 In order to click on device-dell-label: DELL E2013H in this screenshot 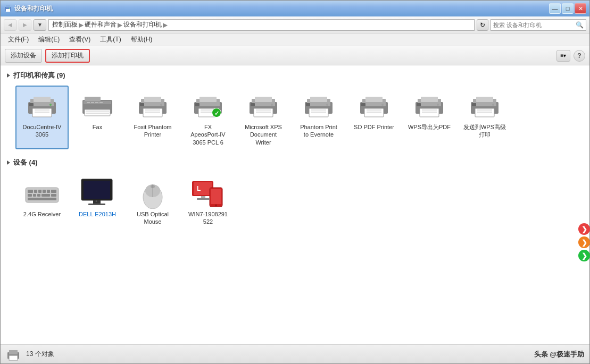, I will do `click(97, 214)`.